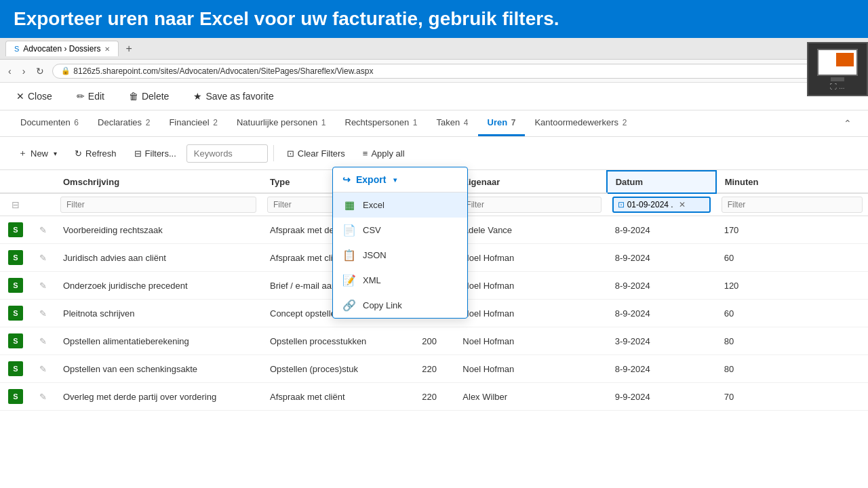  What do you see at coordinates (16, 205) in the screenshot?
I see `row-filter-icon: ⊟` at bounding box center [16, 205].